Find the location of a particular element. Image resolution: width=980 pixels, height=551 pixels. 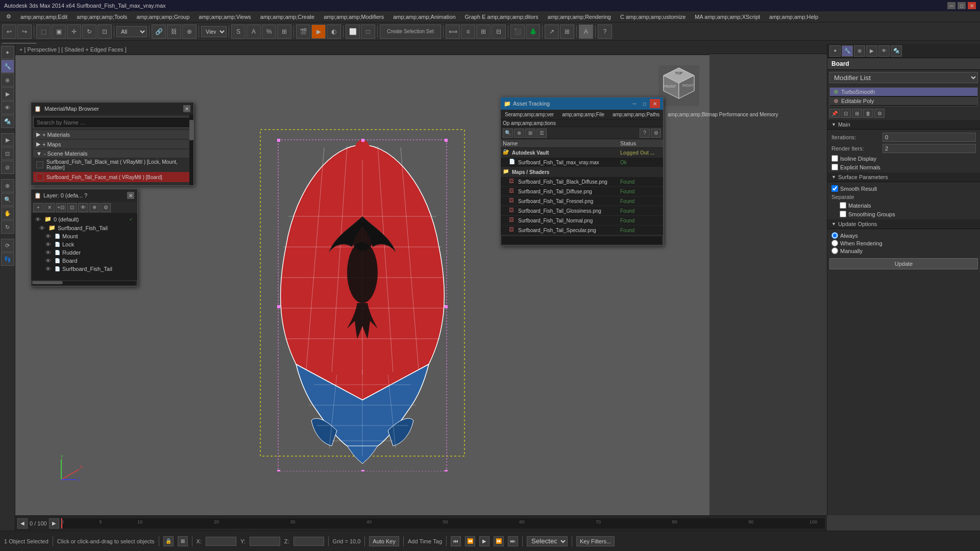

menu-views: amp;amp;amp;Views is located at coordinates (225, 17).